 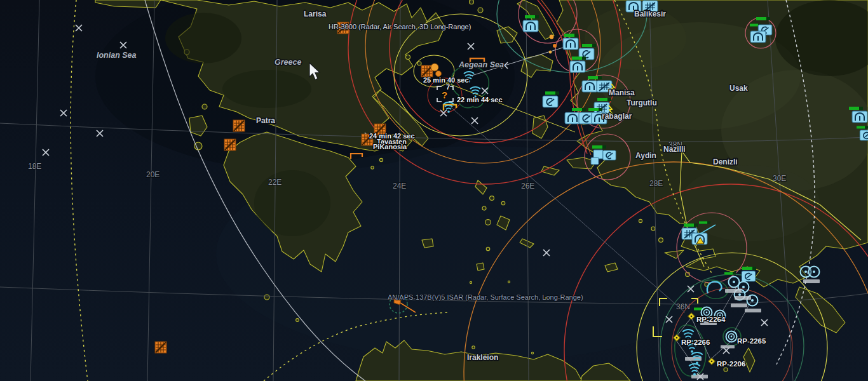 I want to click on city-label: Larisa, so click(x=315, y=14).